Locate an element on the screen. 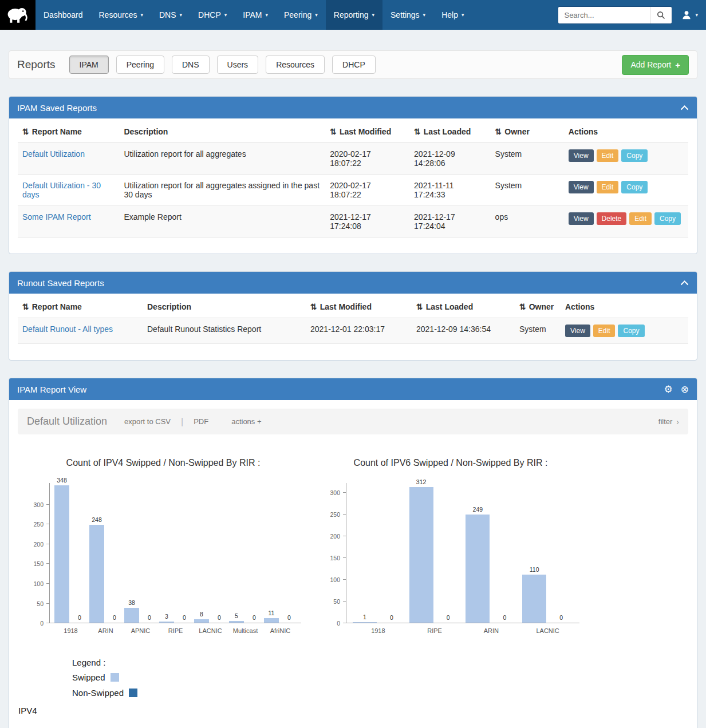 This screenshot has width=706, height=728. gear-icon: ⚙ is located at coordinates (669, 389).